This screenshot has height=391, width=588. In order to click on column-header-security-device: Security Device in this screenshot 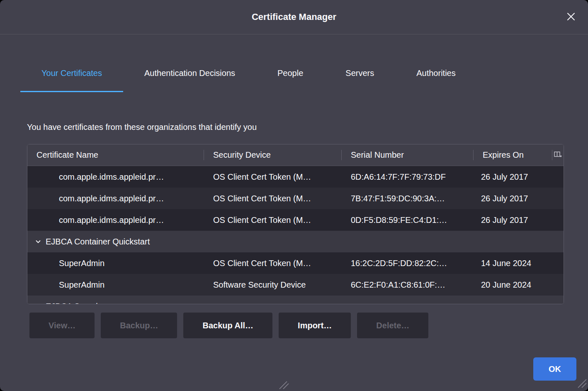, I will do `click(273, 155)`.